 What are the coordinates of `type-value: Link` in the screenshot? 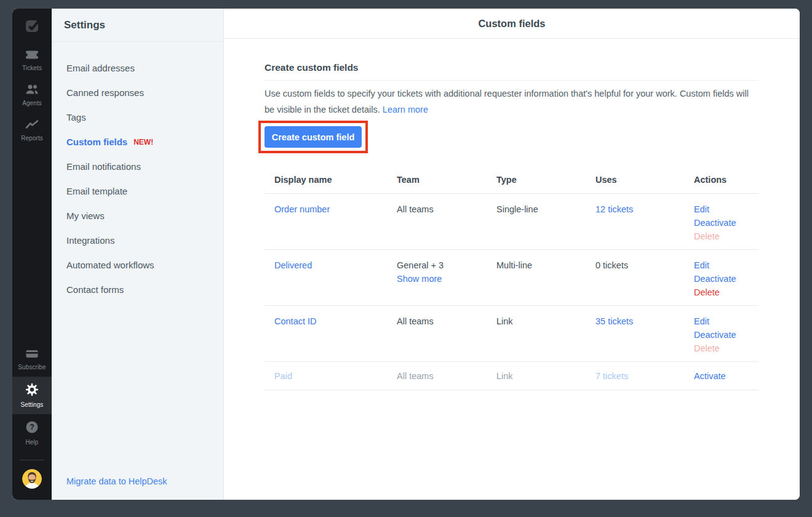 It's located at (504, 321).